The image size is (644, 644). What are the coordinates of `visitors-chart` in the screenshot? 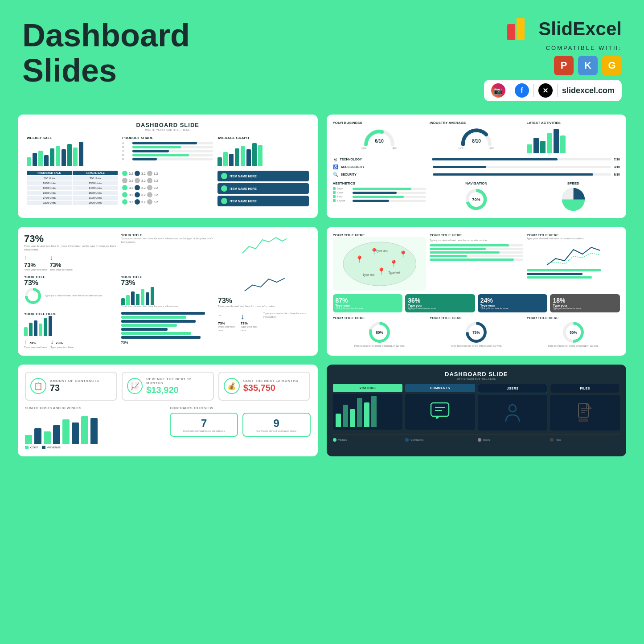 It's located at (368, 412).